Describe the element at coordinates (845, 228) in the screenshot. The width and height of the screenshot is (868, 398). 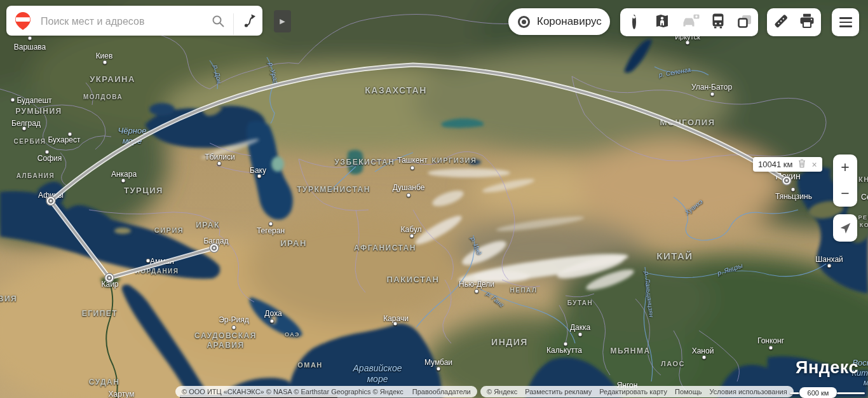
I see `geolocation-button` at that location.